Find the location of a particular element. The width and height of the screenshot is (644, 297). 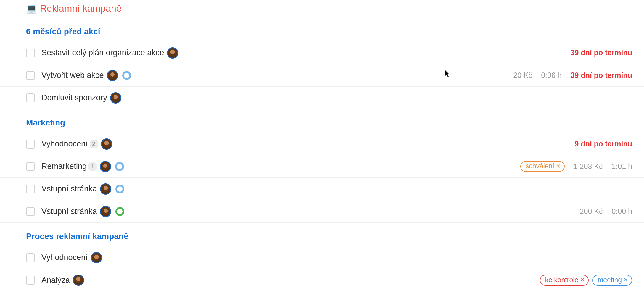

tag-meeting: meeting ✕ is located at coordinates (612, 280).